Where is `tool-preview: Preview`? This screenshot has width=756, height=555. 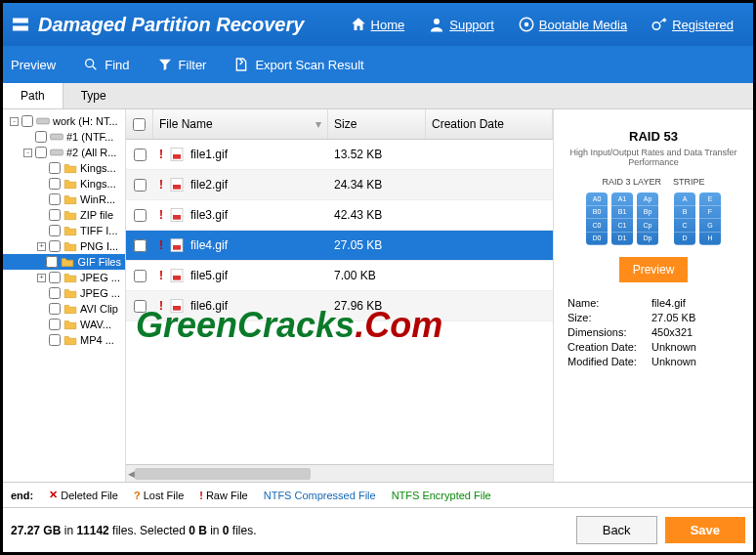
tool-preview: Preview is located at coordinates (33, 64).